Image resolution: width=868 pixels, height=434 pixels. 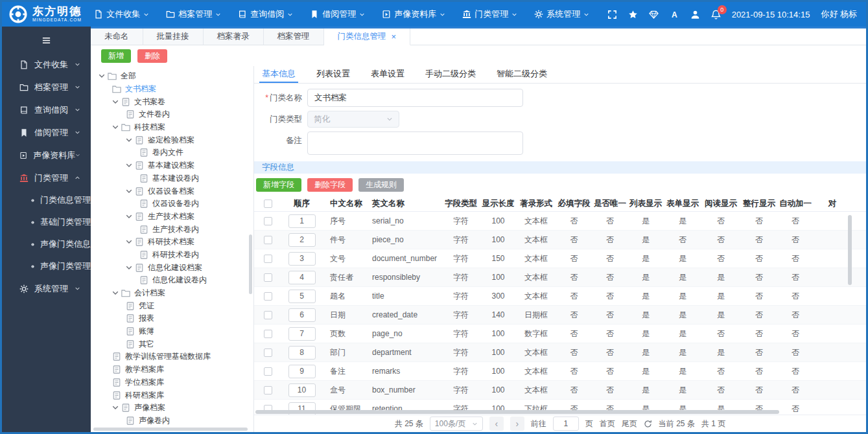 I want to click on table-row: 8部门department字符100文本框否否是是是否否, so click(x=560, y=352).